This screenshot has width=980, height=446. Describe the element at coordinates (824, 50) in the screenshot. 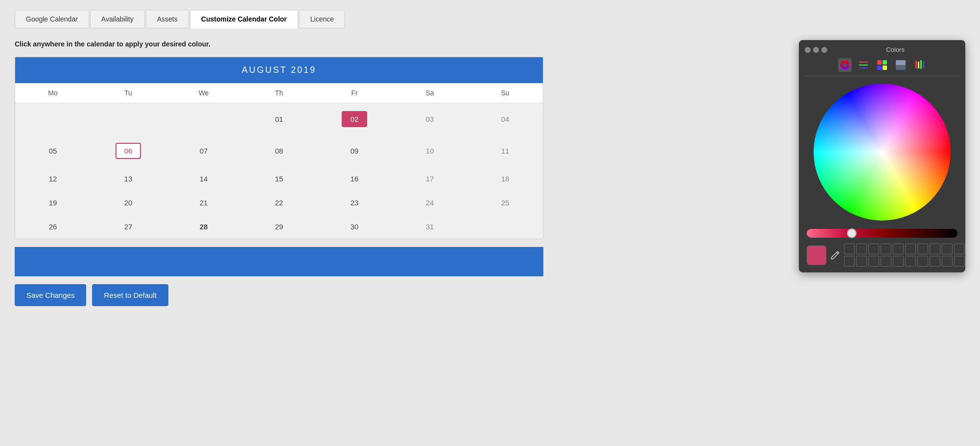

I see `cp-maximize-dot` at that location.